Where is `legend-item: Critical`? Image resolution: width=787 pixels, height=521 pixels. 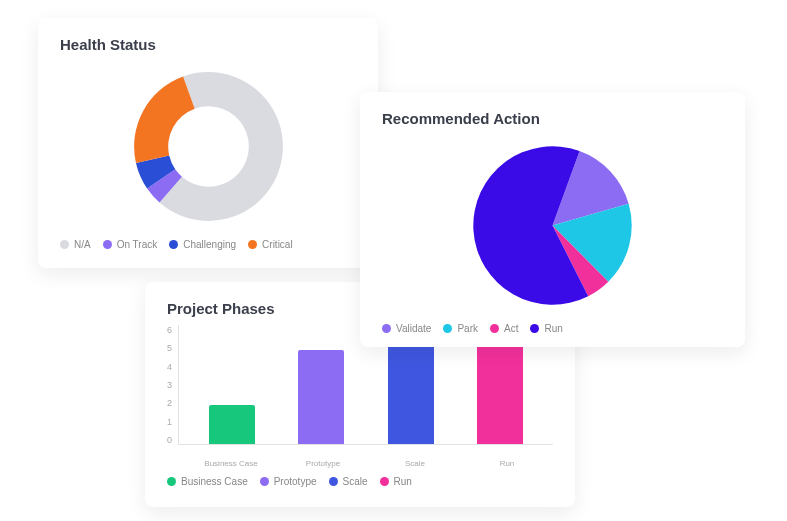 legend-item: Critical is located at coordinates (270, 244).